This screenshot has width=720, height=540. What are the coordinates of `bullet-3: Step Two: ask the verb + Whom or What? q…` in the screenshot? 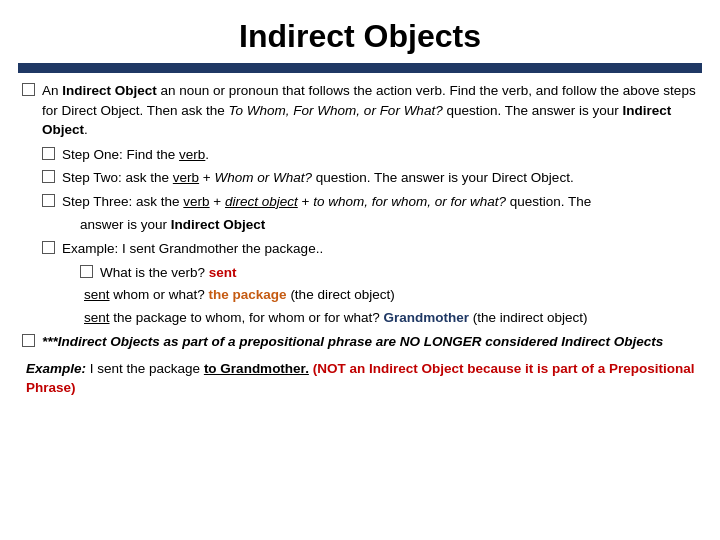 It's located at (370, 178).